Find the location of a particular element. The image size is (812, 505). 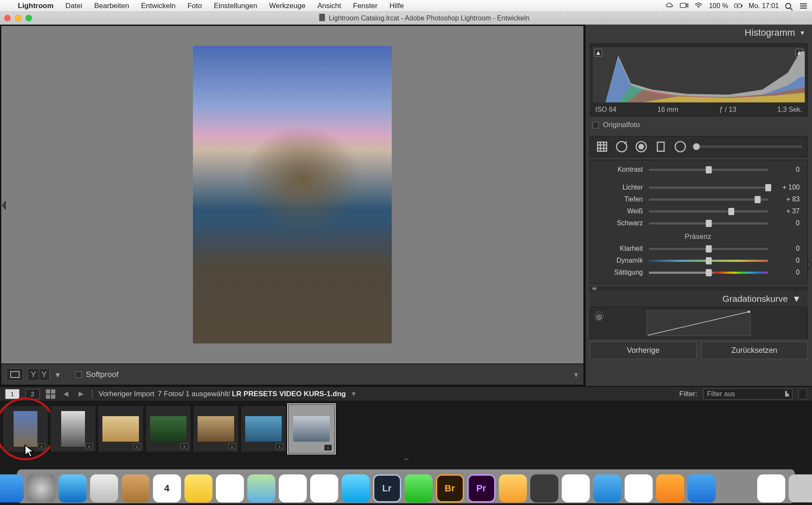

battery-icon is located at coordinates (738, 6).